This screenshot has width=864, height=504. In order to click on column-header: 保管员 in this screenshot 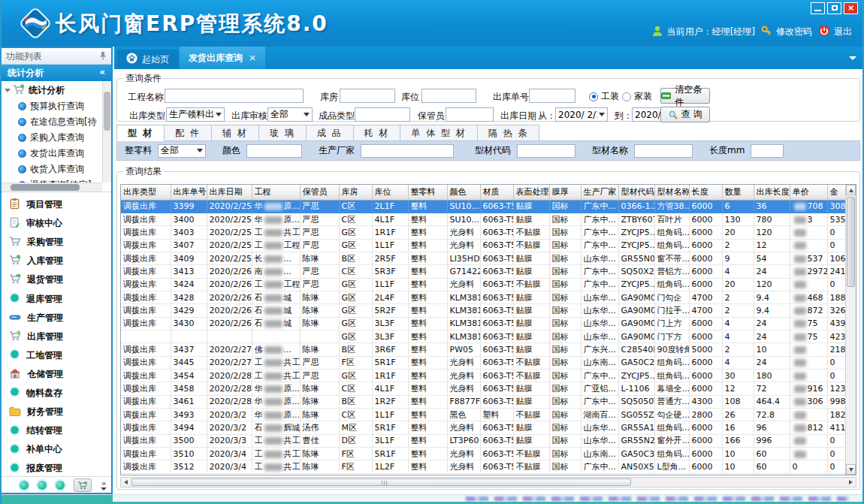, I will do `click(319, 192)`.